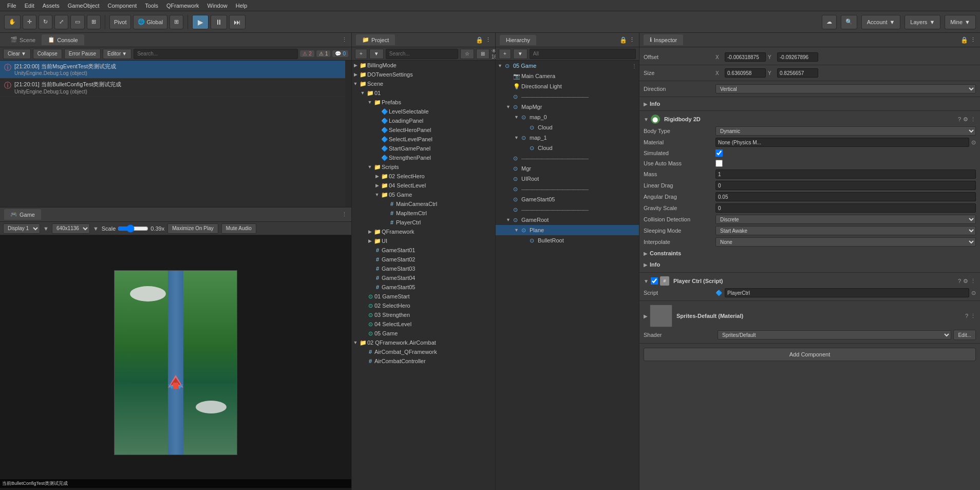 This screenshot has width=980, height=490. I want to click on project-import-button: ▼, so click(376, 54).